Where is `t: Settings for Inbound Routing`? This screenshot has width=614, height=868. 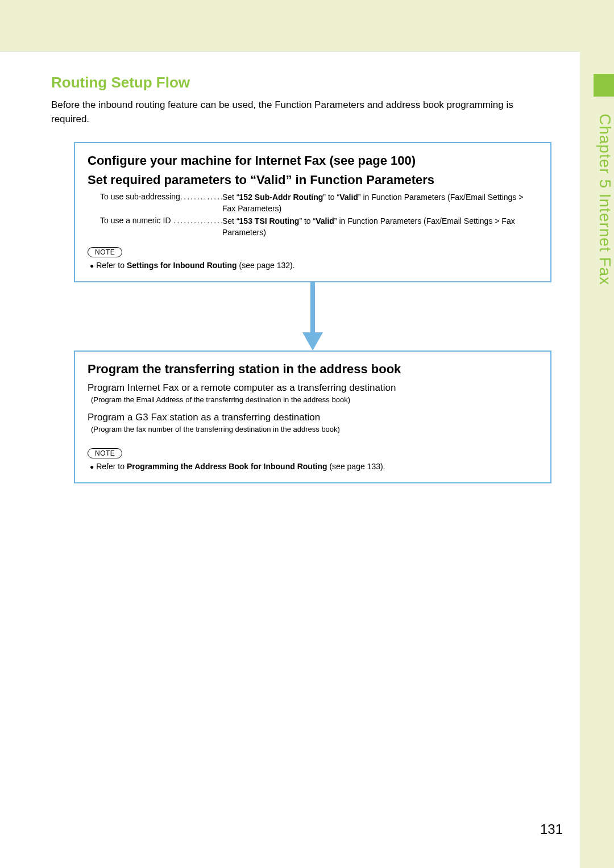
t: Settings for Inbound Routing is located at coordinates (182, 265).